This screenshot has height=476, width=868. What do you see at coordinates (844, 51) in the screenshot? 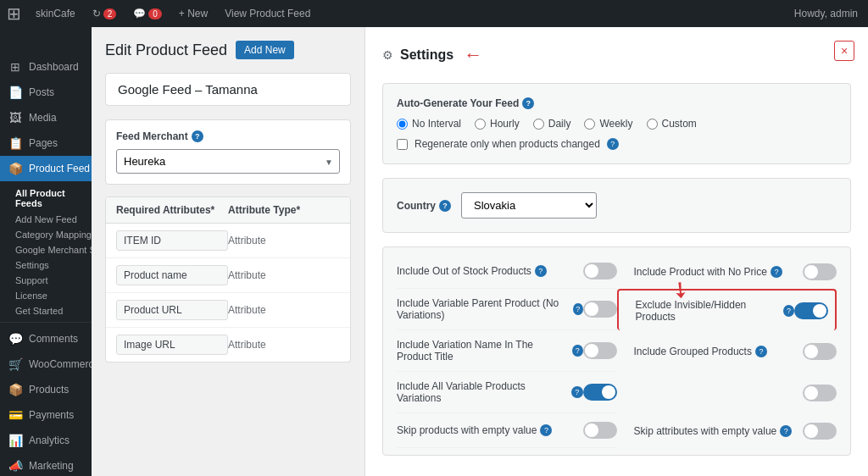
I see `close-button: ×` at bounding box center [844, 51].